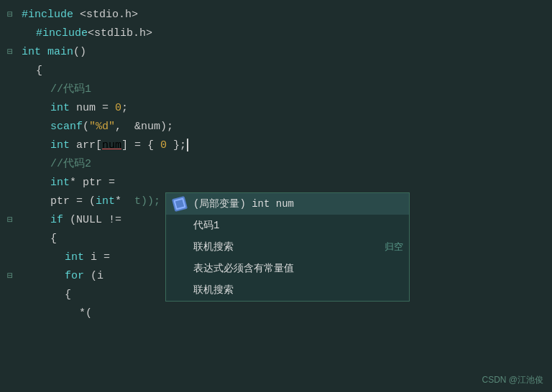 Image resolution: width=552 pixels, height=392 pixels. I want to click on ac-item-5: 联机搜索, so click(288, 290).